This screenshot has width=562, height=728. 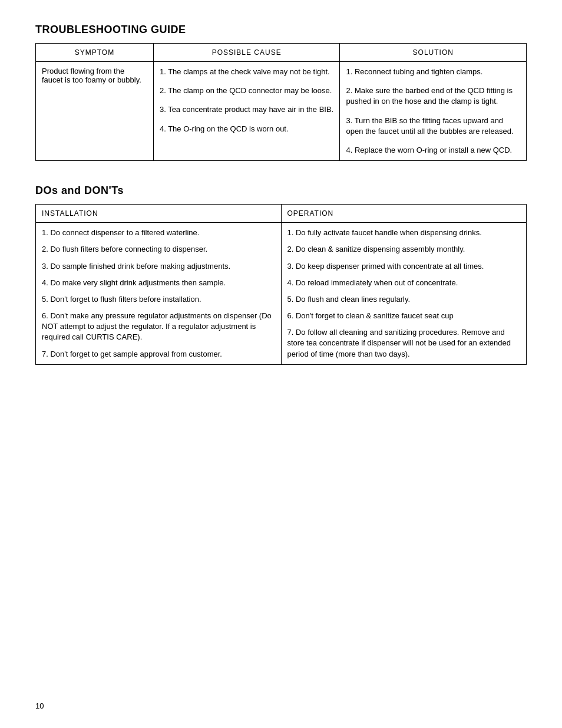 What do you see at coordinates (95, 111) in the screenshot?
I see `symptom-cell: Product flowing from the faucet is too f…` at bounding box center [95, 111].